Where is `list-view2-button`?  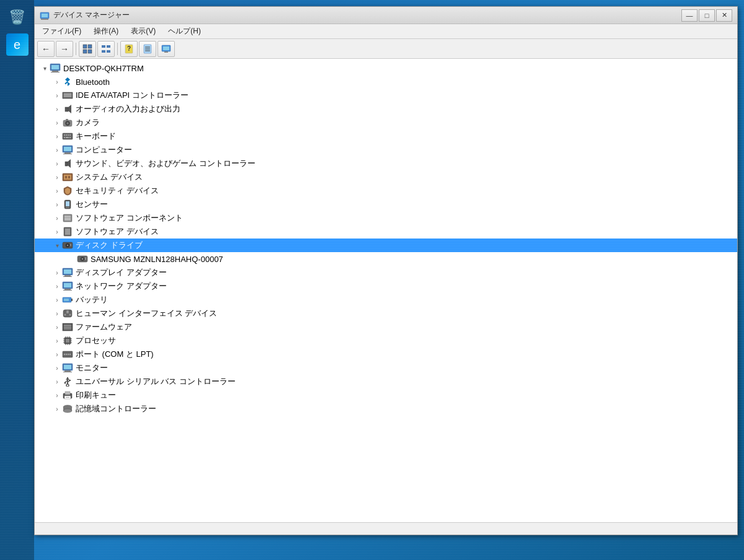
list-view2-button is located at coordinates (148, 49).